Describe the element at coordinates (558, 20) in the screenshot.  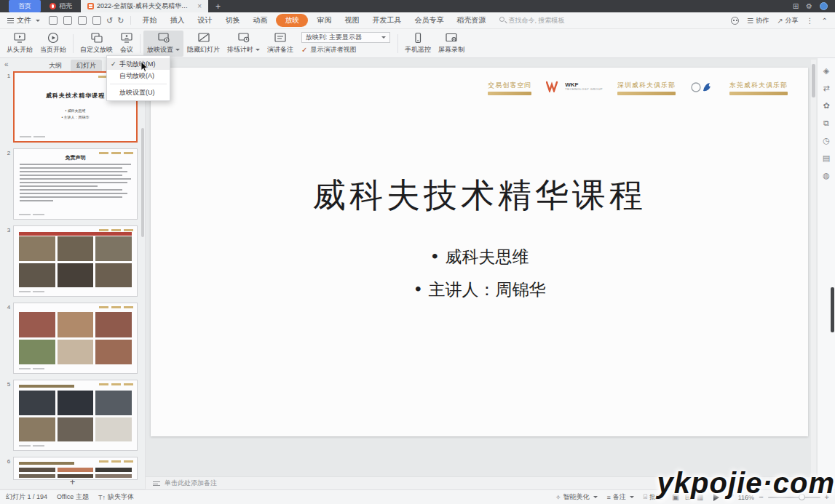
I see `search-input` at that location.